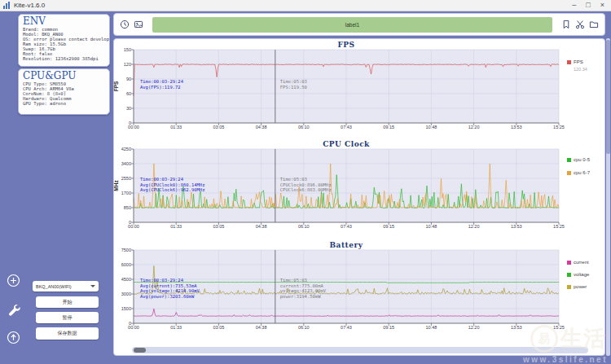 This screenshot has width=611, height=364. I want to click on y-tick-label: 1500, so click(122, 309).